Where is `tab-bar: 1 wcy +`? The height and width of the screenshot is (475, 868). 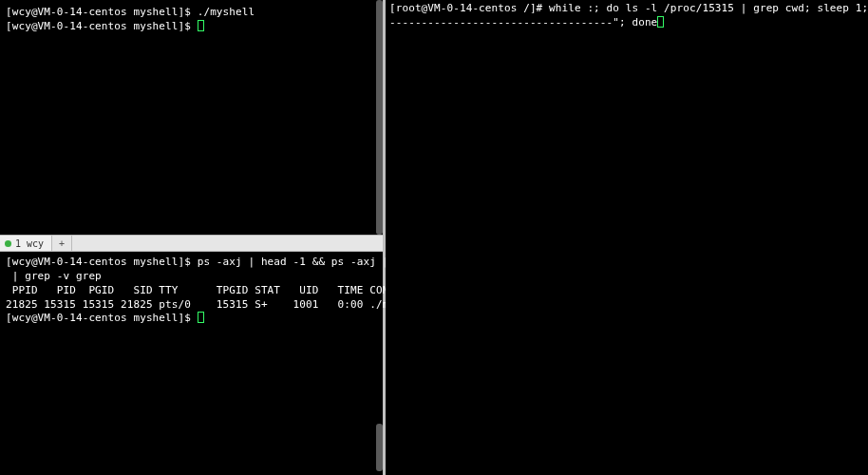 tab-bar: 1 wcy + is located at coordinates (192, 243).